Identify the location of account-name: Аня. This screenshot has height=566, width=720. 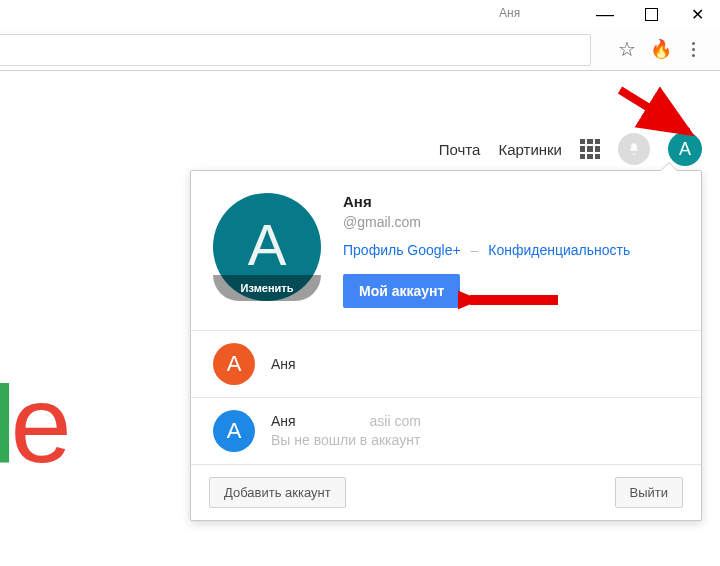
(511, 202).